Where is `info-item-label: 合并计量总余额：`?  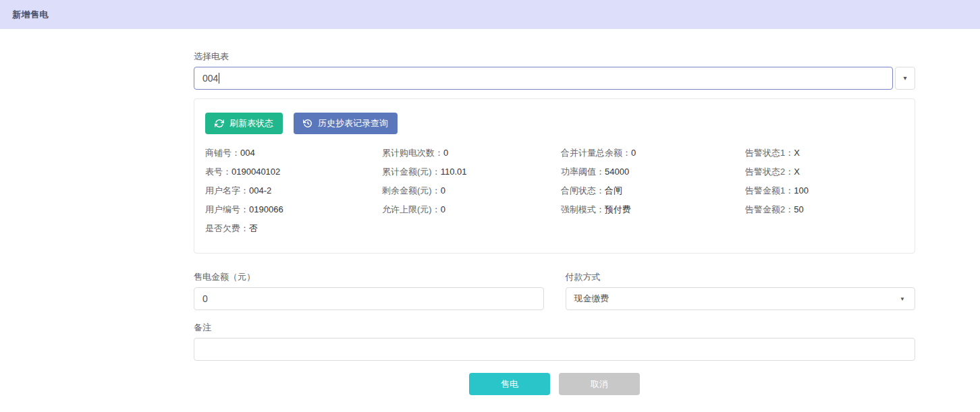 info-item-label: 合并计量总余额： is located at coordinates (596, 152).